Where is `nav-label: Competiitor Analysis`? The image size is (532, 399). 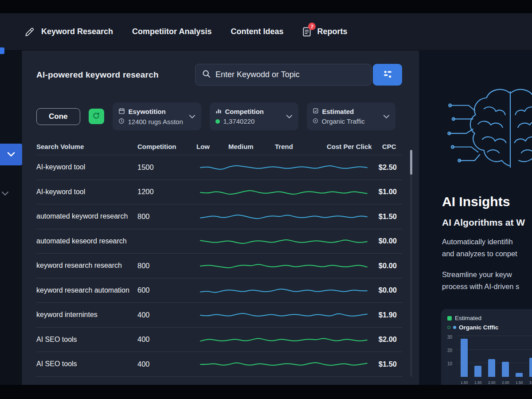
nav-label: Competiitor Analysis is located at coordinates (172, 32).